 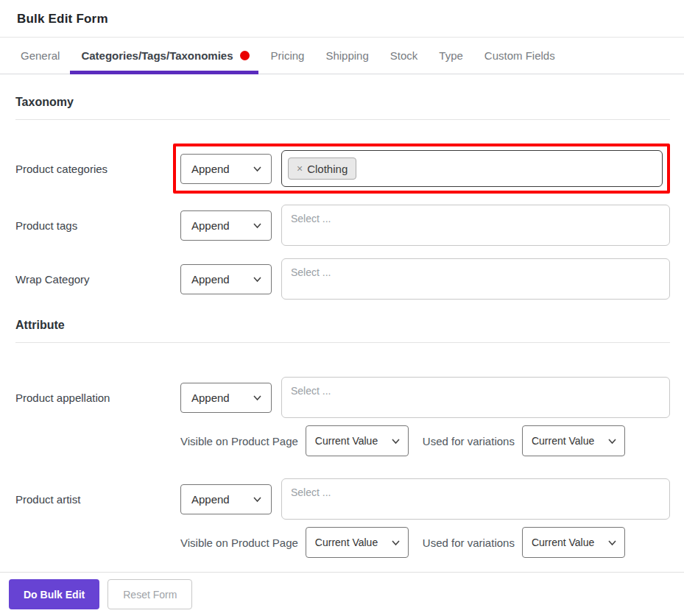 What do you see at coordinates (98, 499) in the screenshot?
I see `product-artist-label: Product artist` at bounding box center [98, 499].